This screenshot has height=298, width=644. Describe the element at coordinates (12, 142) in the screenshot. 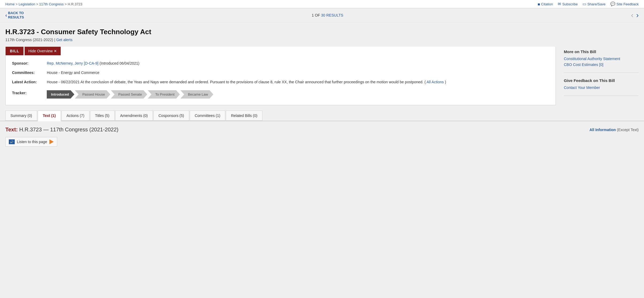

I see `listen-speaker-icon: 🔊` at that location.